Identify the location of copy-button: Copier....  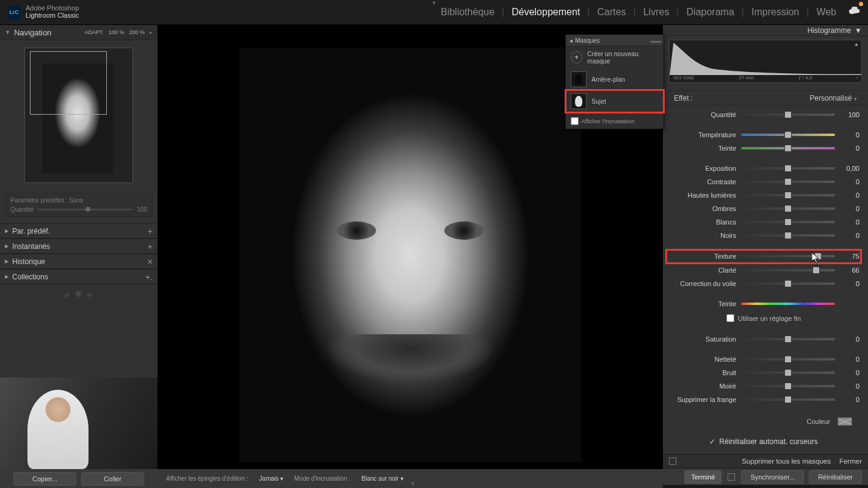
(45, 479).